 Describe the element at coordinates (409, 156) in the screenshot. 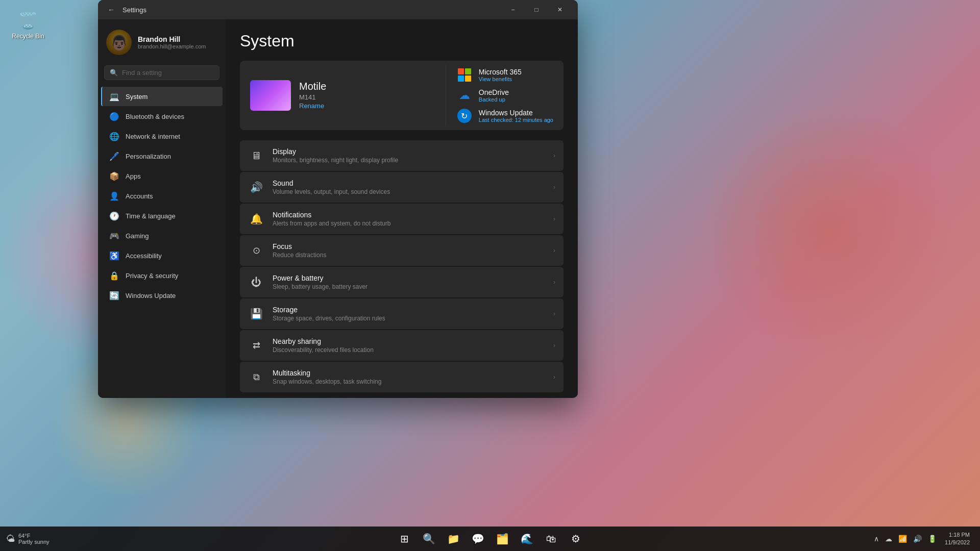

I see `display-text: Display Monitors, brightness, night ligh…` at that location.